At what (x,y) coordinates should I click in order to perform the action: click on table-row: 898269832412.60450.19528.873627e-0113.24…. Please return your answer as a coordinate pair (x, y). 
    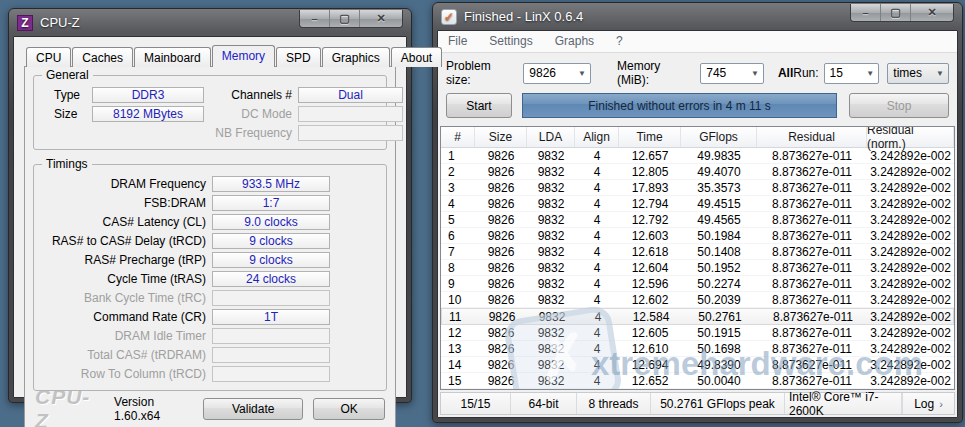
    Looking at the image, I should click on (698, 268).